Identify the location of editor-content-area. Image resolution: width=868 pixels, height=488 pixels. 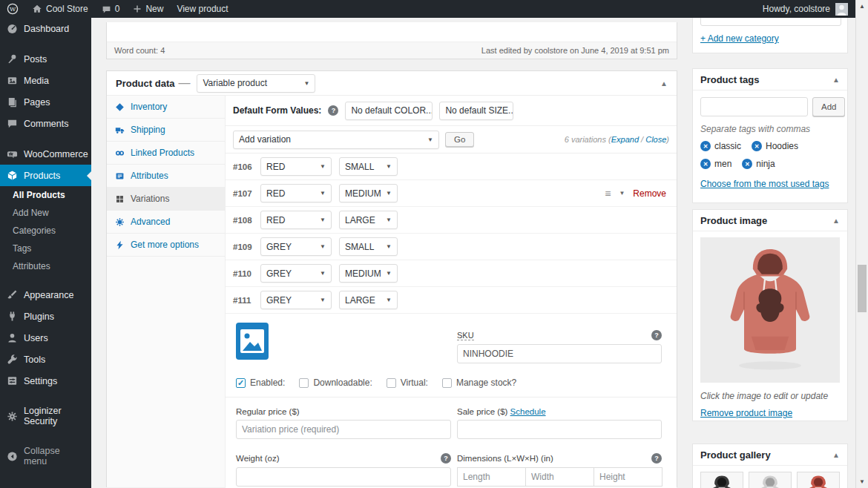
(392, 33).